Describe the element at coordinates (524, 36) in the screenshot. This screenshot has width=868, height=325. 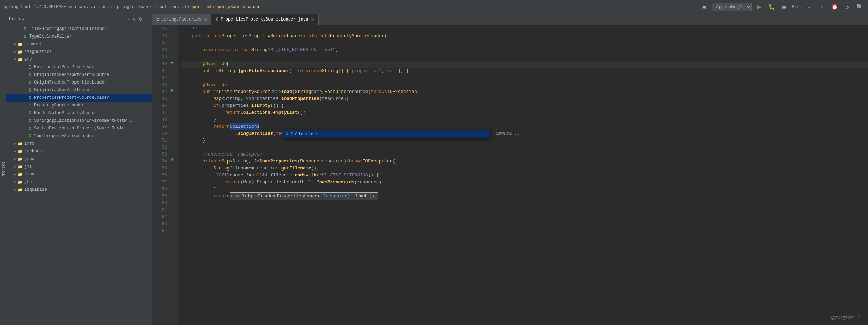
I see `code-line: public class PropertiesPropertySourceLoa…` at that location.